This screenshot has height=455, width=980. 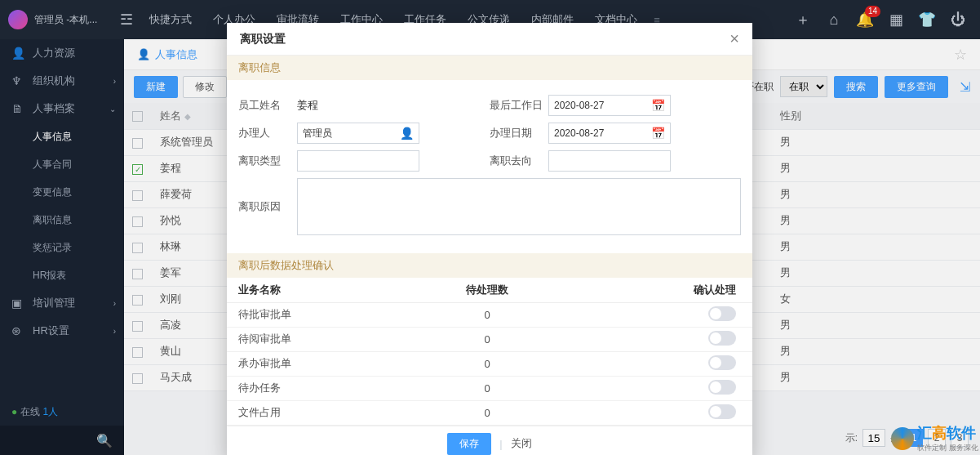 What do you see at coordinates (406, 133) in the screenshot?
I see `person-picker-icon: 👤` at bounding box center [406, 133].